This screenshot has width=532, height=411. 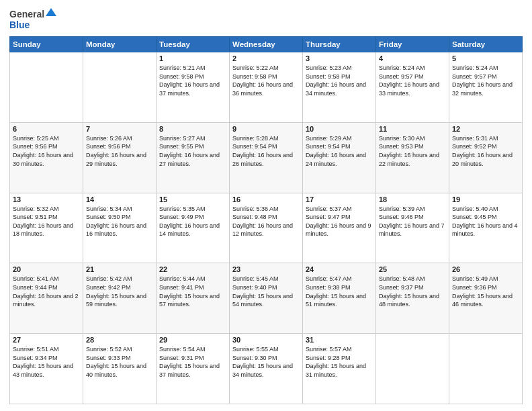 I want to click on day-info: Sunrise: 5:28 AM Sunset: 9:54 PM Dayligh…, so click(x=266, y=151).